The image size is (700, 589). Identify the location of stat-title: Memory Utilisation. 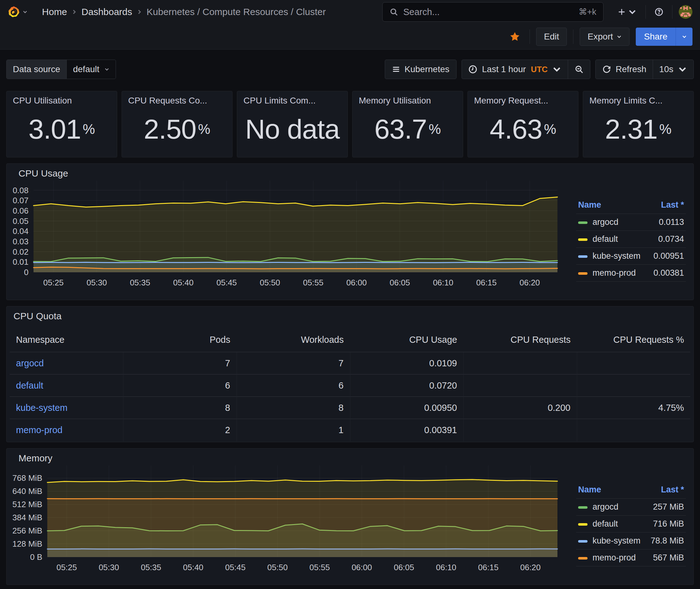
(408, 101).